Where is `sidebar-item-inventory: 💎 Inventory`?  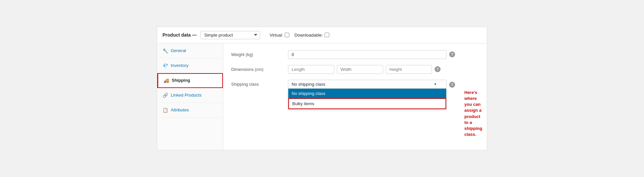
sidebar-item-inventory: 💎 Inventory is located at coordinates (190, 66).